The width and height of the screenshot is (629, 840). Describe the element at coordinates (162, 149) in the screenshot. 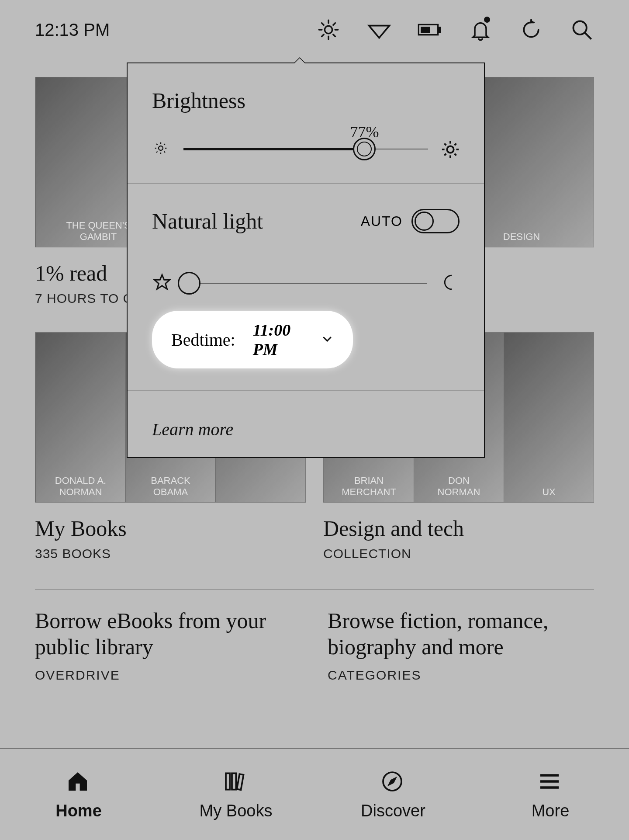

I see `brightness-low-icon` at that location.